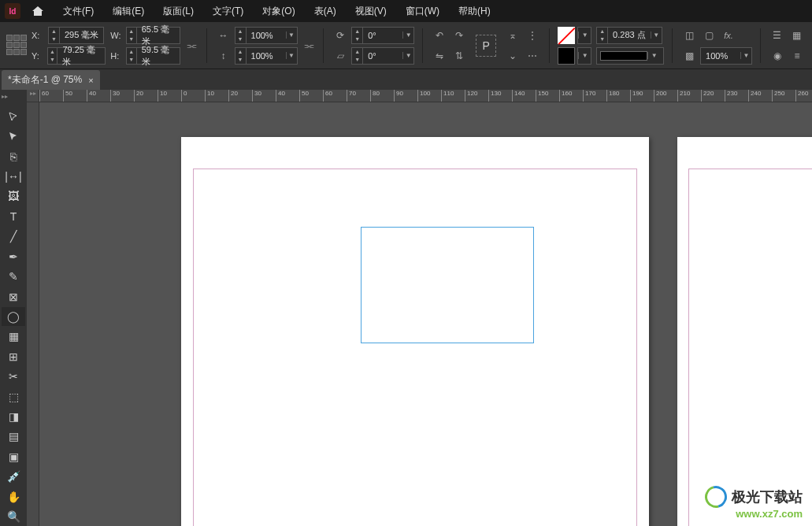  What do you see at coordinates (447, 285) in the screenshot?
I see `rectangle-frame` at bounding box center [447, 285].